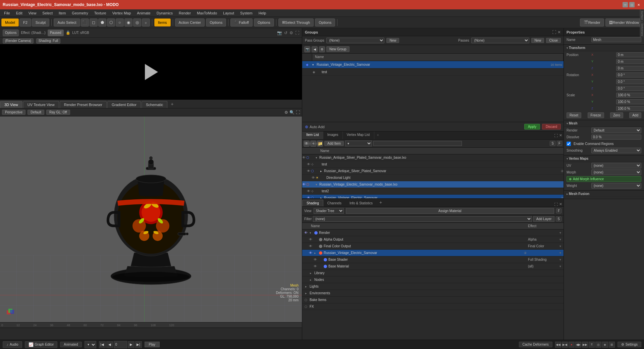 The image size is (644, 349). Describe the element at coordinates (91, 345) in the screenshot. I see `animated-dropdown: ▾` at that location.